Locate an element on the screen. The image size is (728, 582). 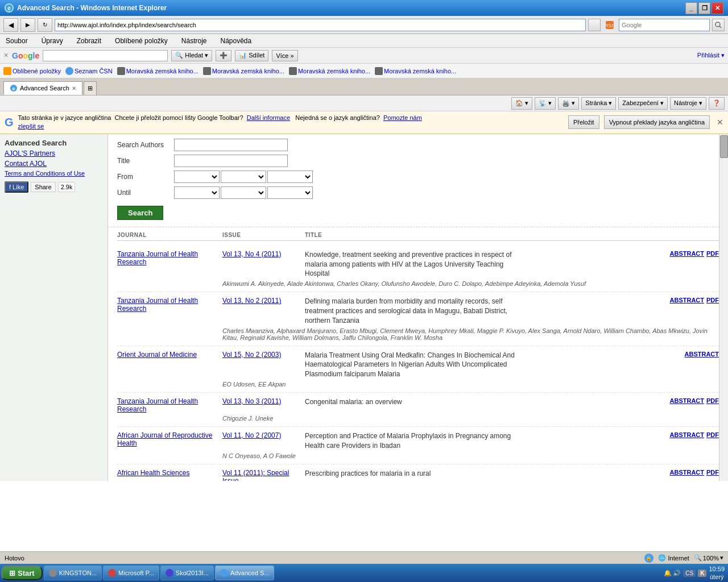
tab-advanced-search: e Advanced Search ✕ is located at coordinates (43, 88).